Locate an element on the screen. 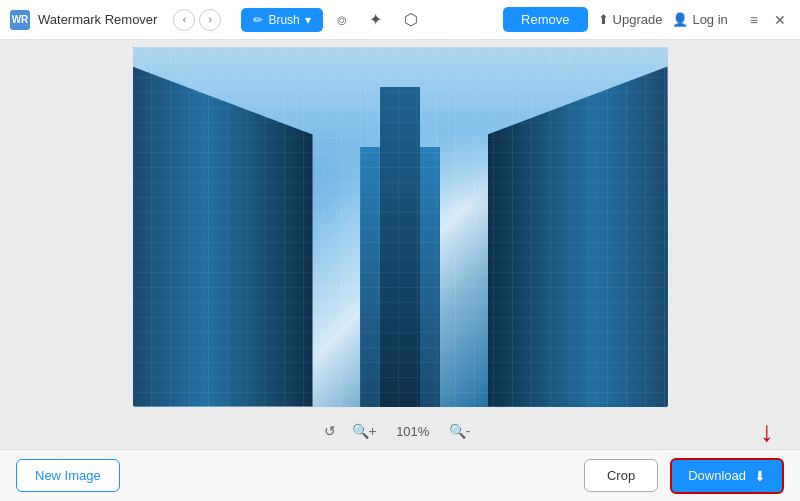 This screenshot has width=800, height=501. menu-button: ≡ is located at coordinates (754, 20).